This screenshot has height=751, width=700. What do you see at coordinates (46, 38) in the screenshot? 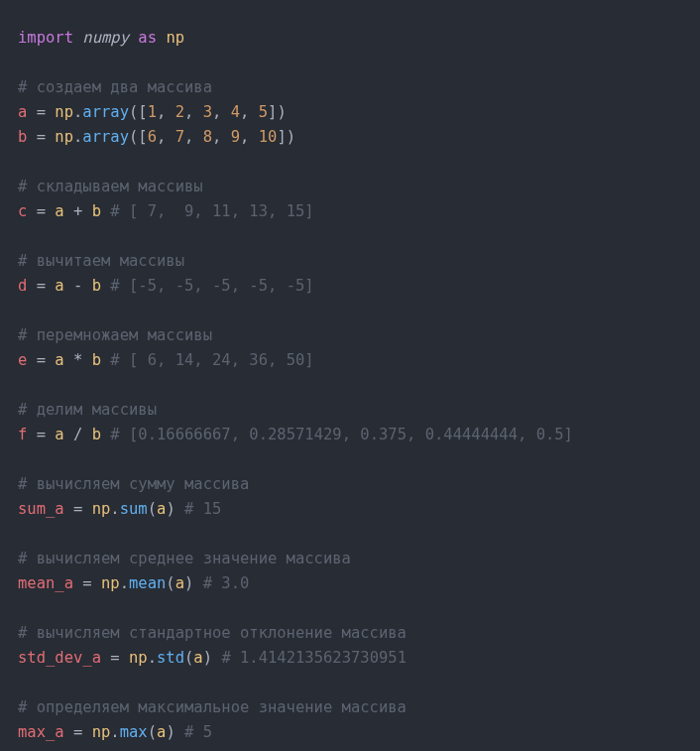
I see `keyword-import: import` at bounding box center [46, 38].